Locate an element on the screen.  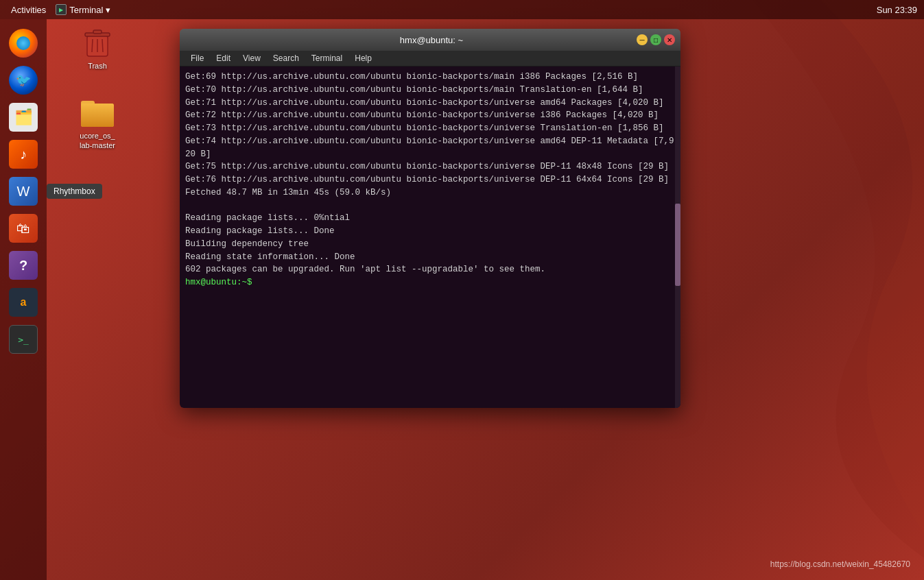
terminal-titlebar: hmx@ubuntu: ~ ─ □ ✕ is located at coordinates (430, 40).